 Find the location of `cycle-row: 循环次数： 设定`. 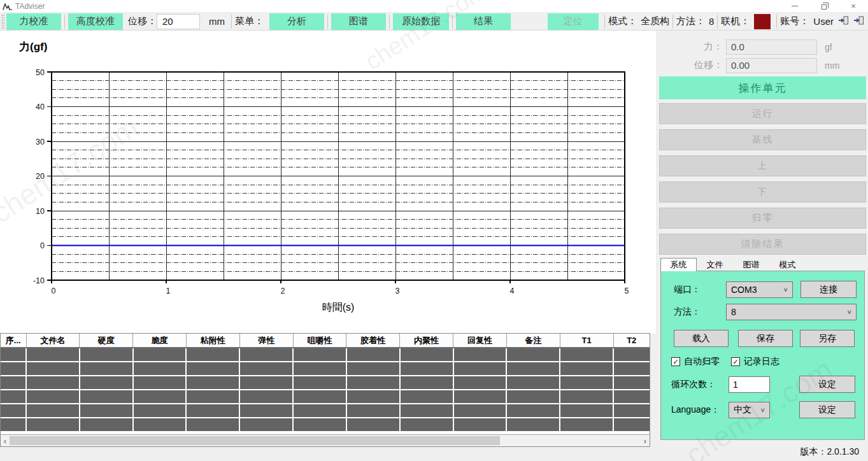

cycle-row: 循环次数： 设定 is located at coordinates (765, 385).